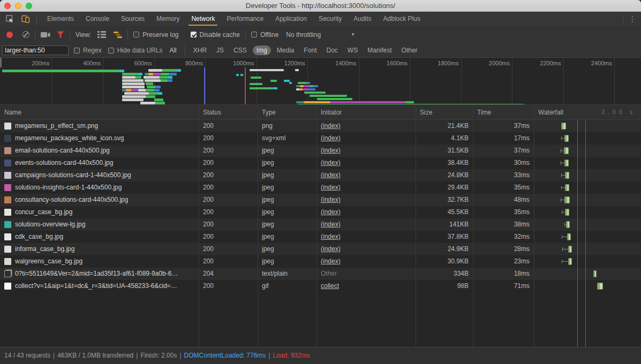  Describe the element at coordinates (215, 35) in the screenshot. I see `disable-cache-checkbox: Disable cache` at that location.